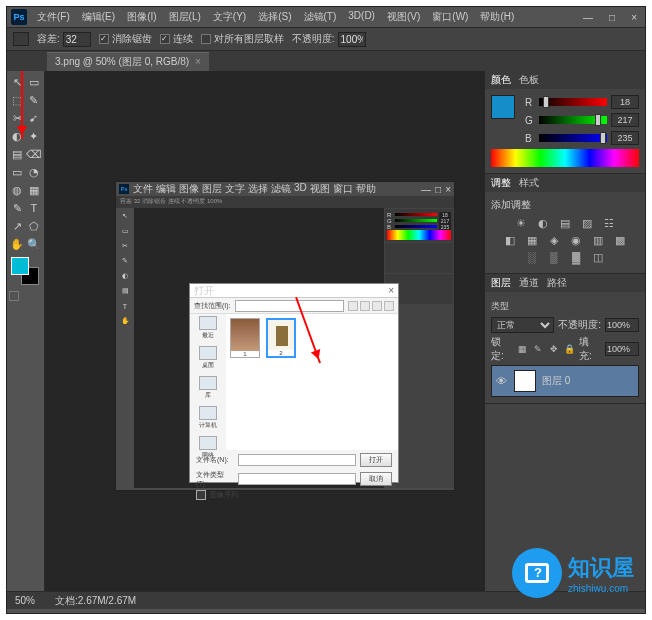 This screenshot has width=652, height=620. What do you see at coordinates (18, 118) in the screenshot?
I see `crop-tool: ✂` at bounding box center [18, 118].